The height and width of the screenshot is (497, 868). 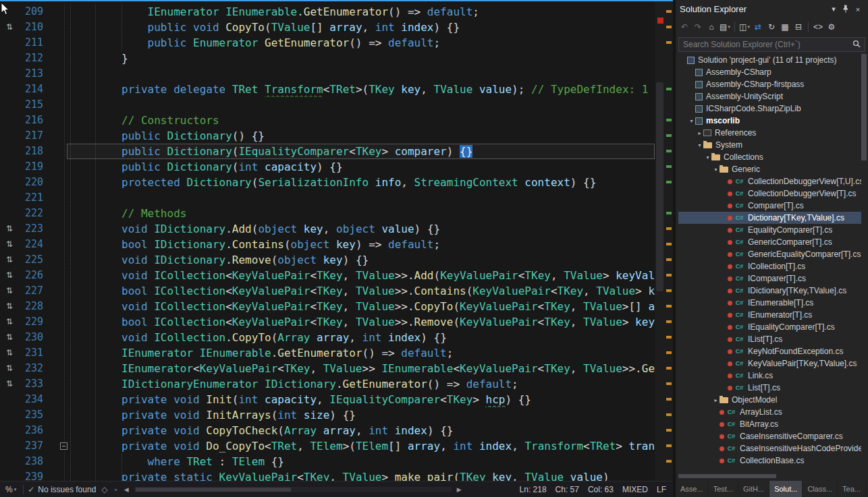 What do you see at coordinates (769, 400) in the screenshot?
I see `tree-item-objectmodel: ▸ObjectModel` at bounding box center [769, 400].